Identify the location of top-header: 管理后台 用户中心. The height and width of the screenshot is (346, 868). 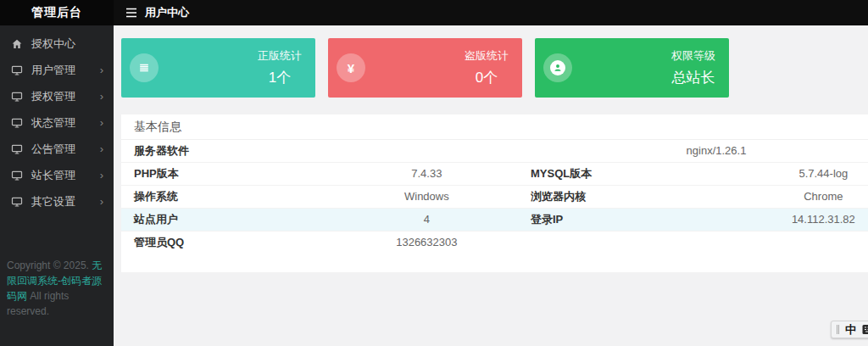
(434, 13).